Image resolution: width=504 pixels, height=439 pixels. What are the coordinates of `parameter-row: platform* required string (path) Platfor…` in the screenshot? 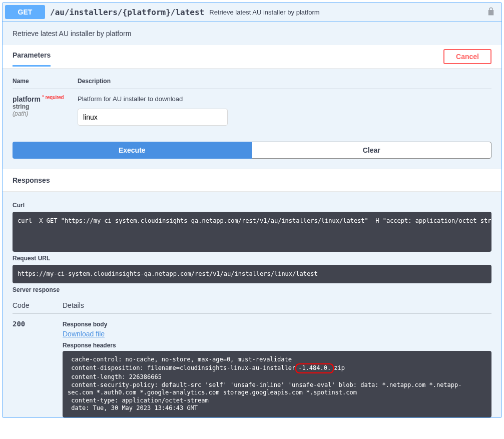 It's located at (252, 110).